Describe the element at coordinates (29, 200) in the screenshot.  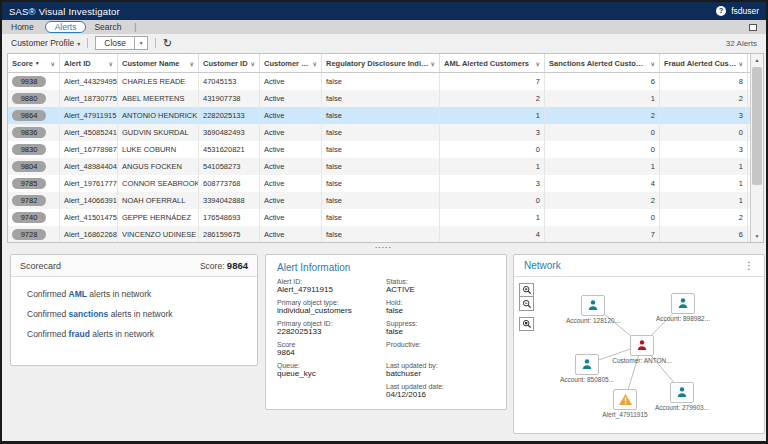
I see `score-pill: 9782` at that location.